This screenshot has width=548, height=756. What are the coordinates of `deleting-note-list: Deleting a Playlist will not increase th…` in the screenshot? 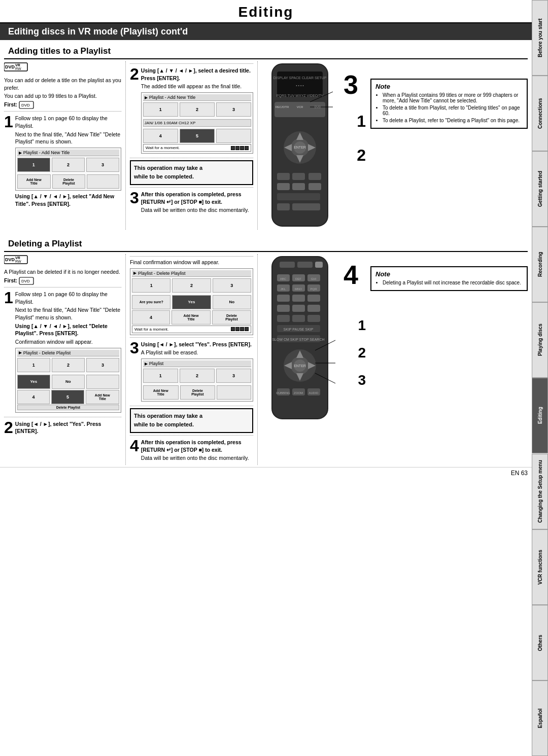 It's located at (449, 283).